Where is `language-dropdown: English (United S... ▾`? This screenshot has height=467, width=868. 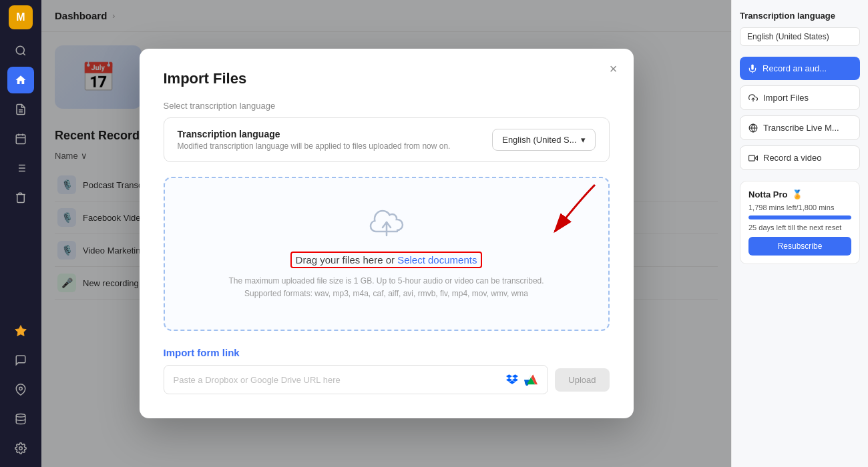
language-dropdown: English (United S... ▾ is located at coordinates (544, 140).